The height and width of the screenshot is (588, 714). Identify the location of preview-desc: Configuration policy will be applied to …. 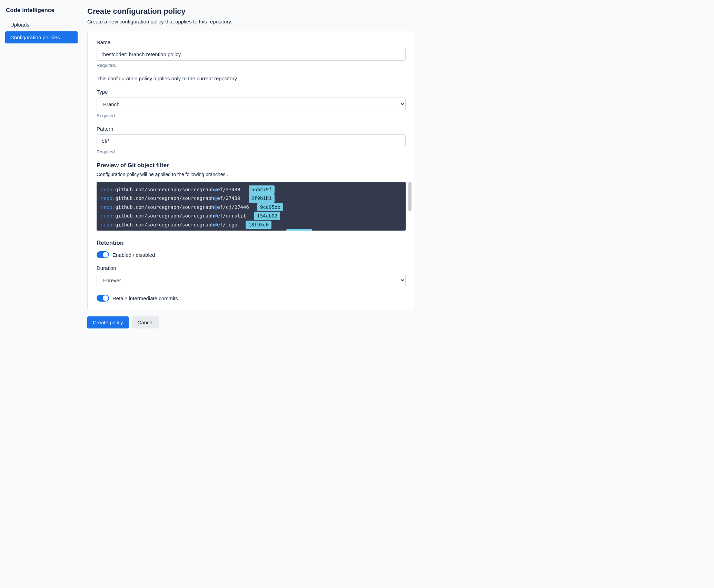
(251, 174).